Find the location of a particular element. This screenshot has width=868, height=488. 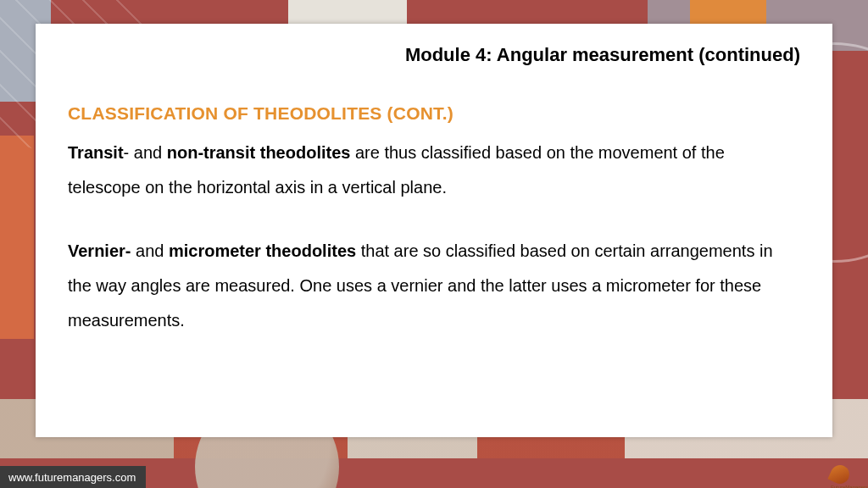

footer-url: www.futuremanagers.com is located at coordinates (73, 477).